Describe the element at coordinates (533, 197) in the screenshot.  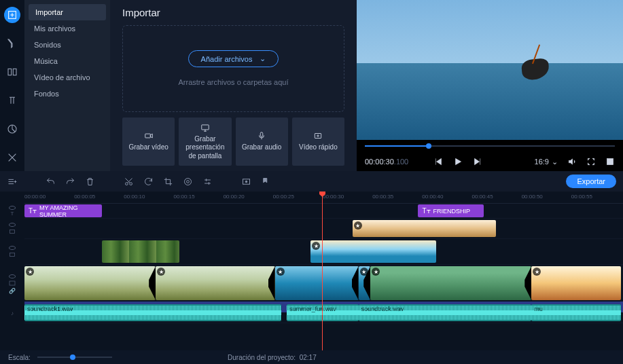
I see `ruler-tick: 00:00:50` at that location.